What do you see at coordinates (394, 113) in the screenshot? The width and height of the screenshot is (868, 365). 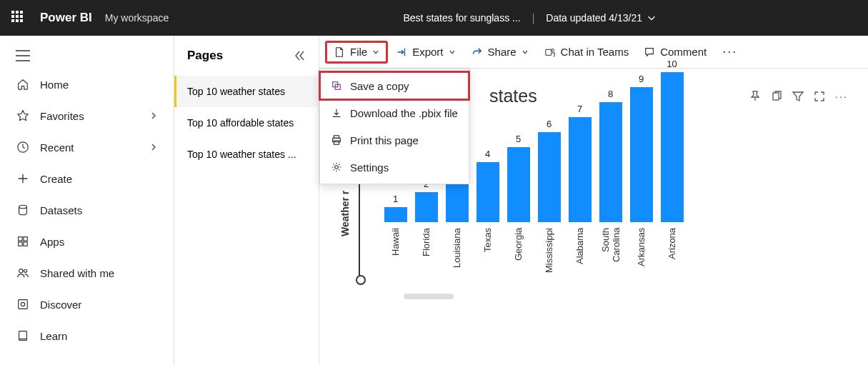 I see `download-item: Download the .pbix file` at bounding box center [394, 113].